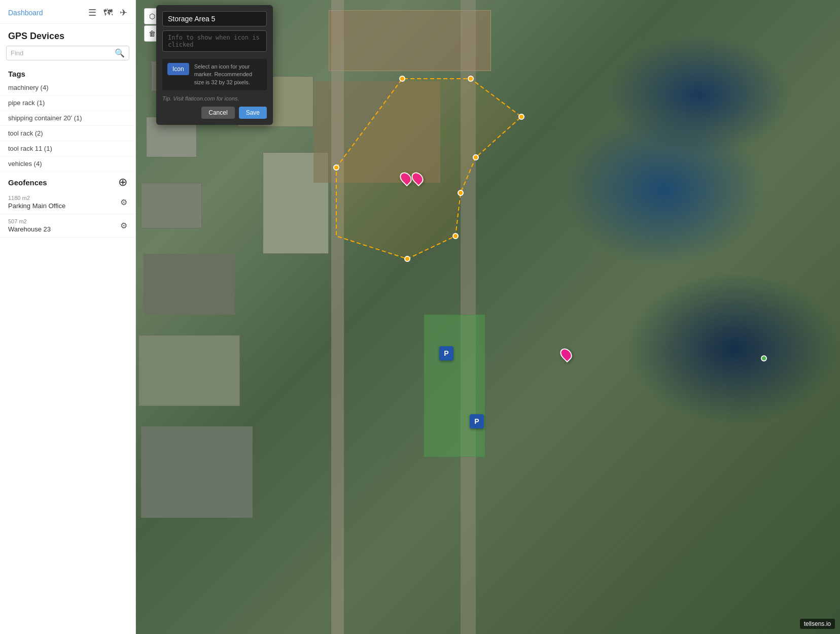 This screenshot has height=634, width=840. I want to click on dashboard-link: Dashboard, so click(25, 13).